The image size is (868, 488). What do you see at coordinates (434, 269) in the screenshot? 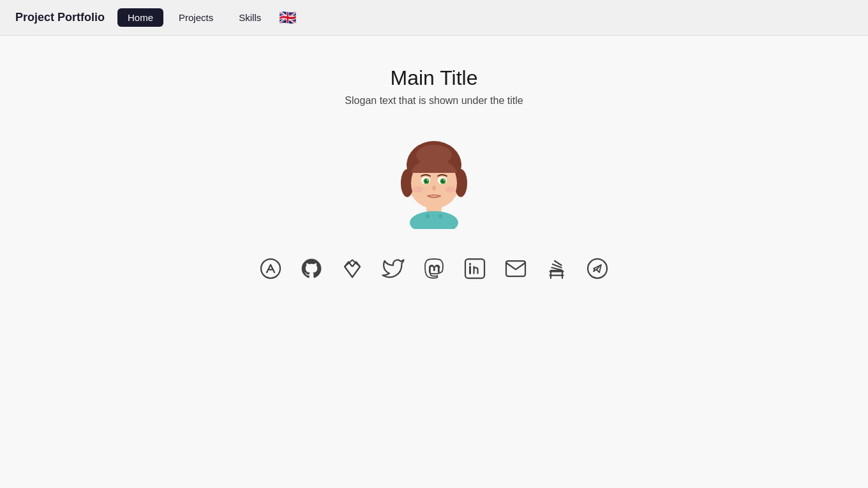
I see `mastodon-icon` at bounding box center [434, 269].